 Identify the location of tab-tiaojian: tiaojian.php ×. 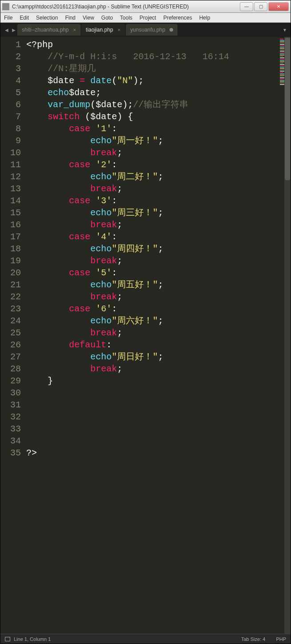
(103, 30).